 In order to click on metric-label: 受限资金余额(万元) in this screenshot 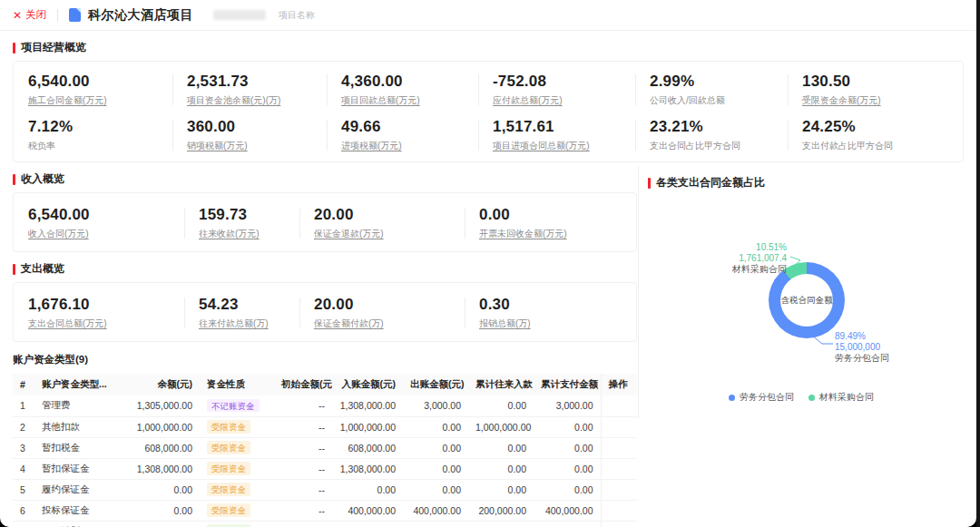, I will do `click(880, 101)`.